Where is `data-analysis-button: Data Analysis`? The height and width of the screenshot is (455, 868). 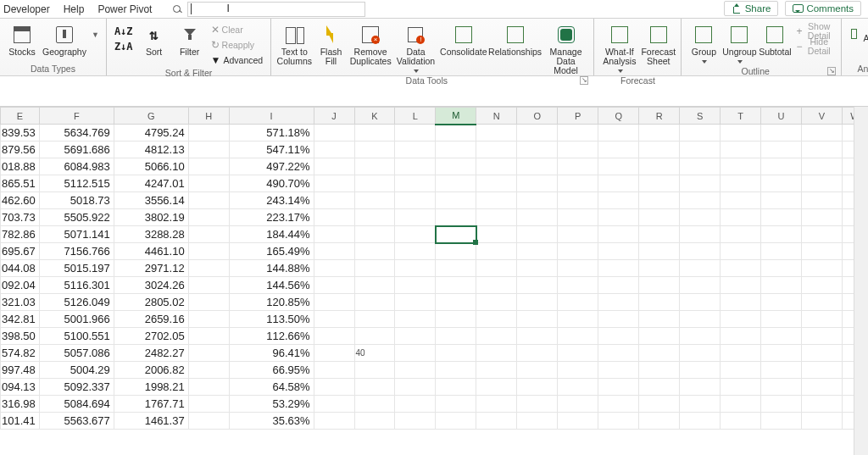 data-analysis-button: Data Analysis is located at coordinates (858, 34).